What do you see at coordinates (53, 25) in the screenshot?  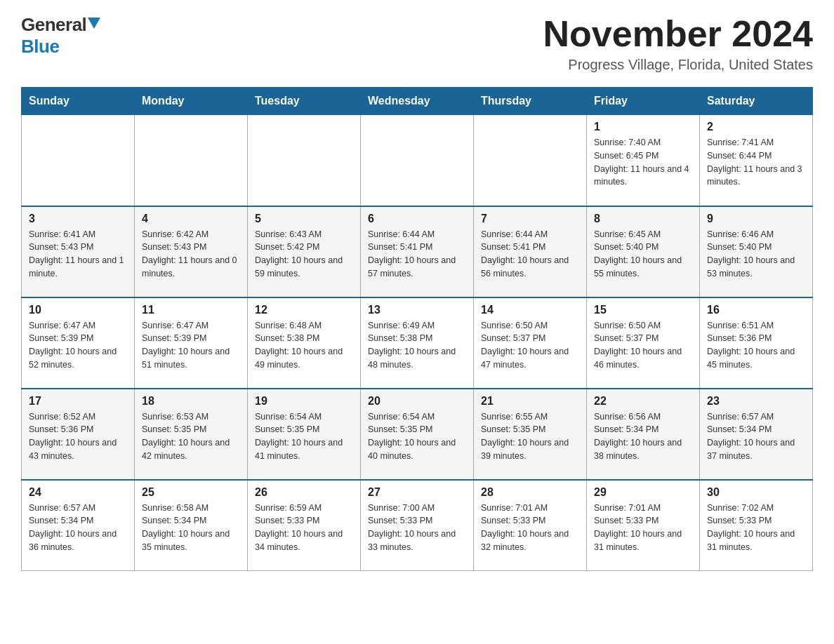 I see `logo-general-text: General` at bounding box center [53, 25].